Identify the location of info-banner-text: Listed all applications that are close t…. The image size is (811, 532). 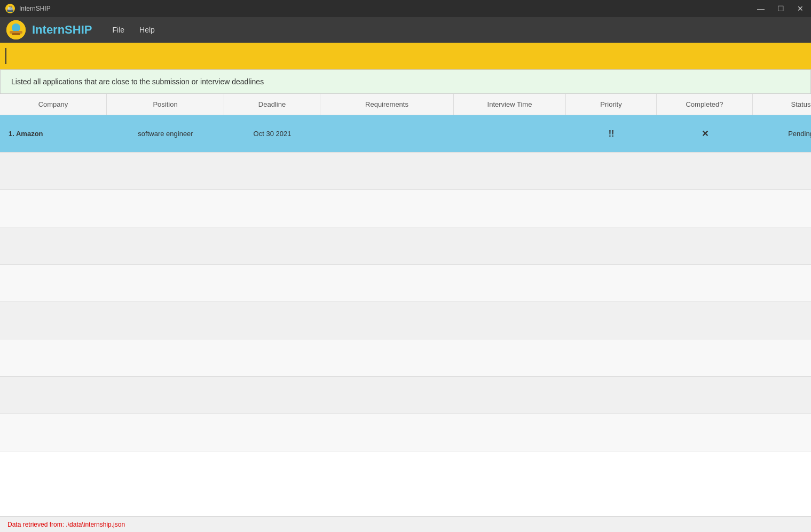
(138, 82).